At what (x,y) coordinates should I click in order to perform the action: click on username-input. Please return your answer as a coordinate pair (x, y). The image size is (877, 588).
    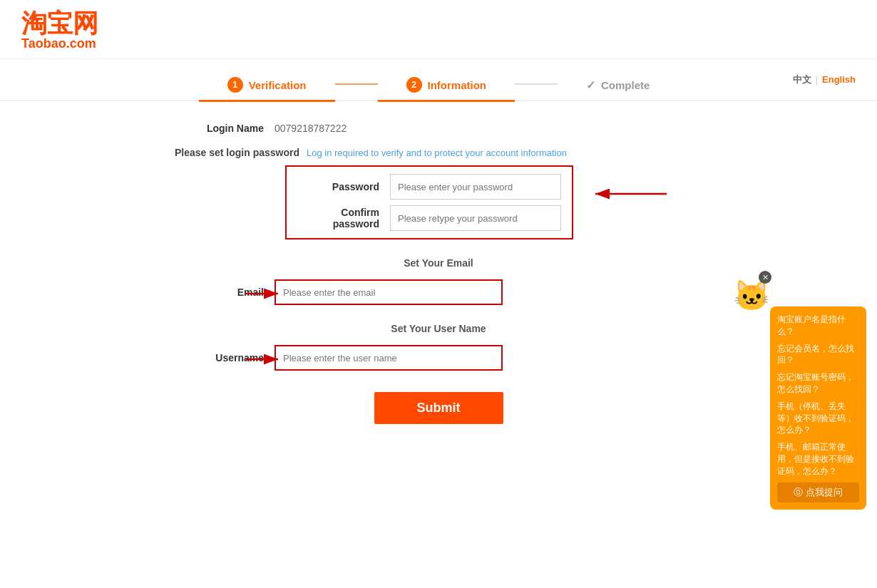
    Looking at the image, I should click on (389, 358).